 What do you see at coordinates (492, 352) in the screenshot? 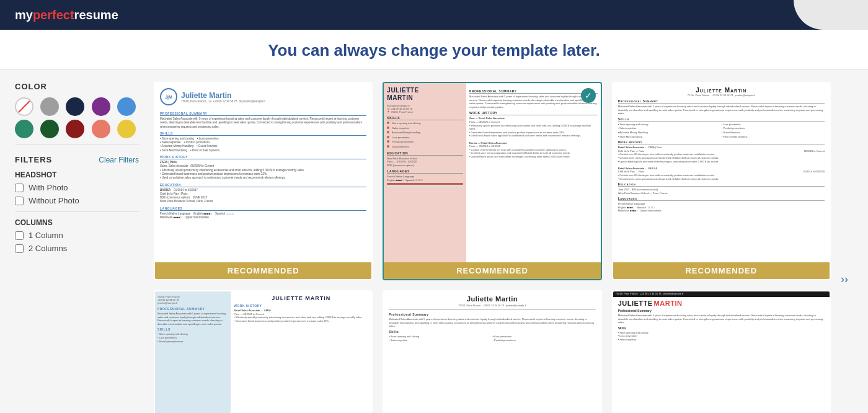
I see `resume-tmpl5: Juliette Martin 75054, Paris France +33 …` at bounding box center [492, 352].